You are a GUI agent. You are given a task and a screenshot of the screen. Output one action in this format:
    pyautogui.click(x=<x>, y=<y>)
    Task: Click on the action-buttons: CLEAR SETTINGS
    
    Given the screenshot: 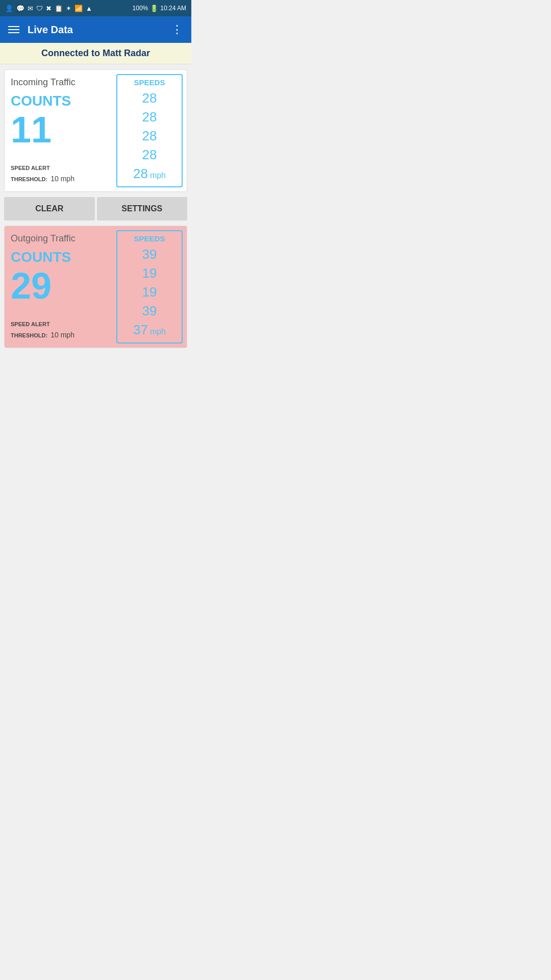 What is the action you would take?
    pyautogui.click(x=96, y=209)
    